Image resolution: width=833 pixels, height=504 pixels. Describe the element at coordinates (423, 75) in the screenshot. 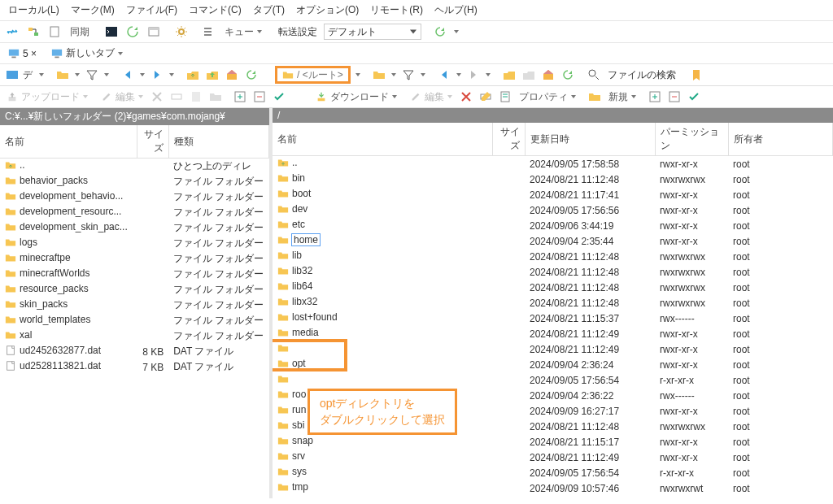

I see `remote-filter-dropdown` at that location.